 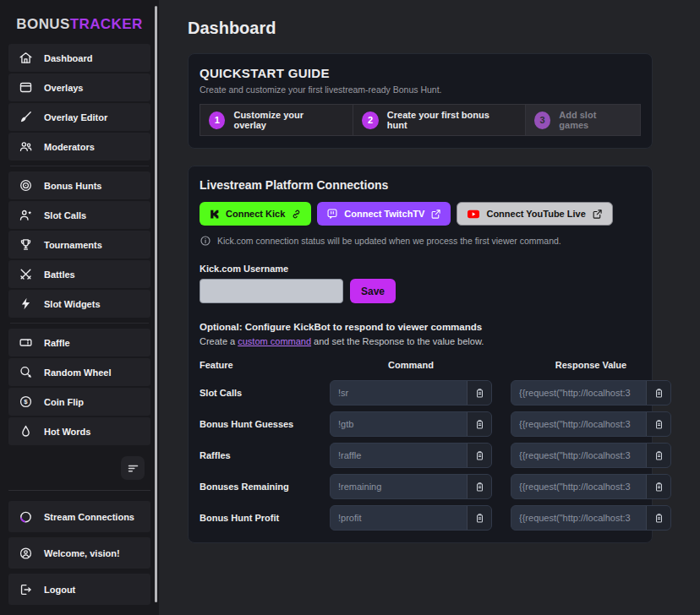 What do you see at coordinates (420, 341) in the screenshot?
I see `kickbot-instruction: Create a custom command and set the Resp…` at bounding box center [420, 341].